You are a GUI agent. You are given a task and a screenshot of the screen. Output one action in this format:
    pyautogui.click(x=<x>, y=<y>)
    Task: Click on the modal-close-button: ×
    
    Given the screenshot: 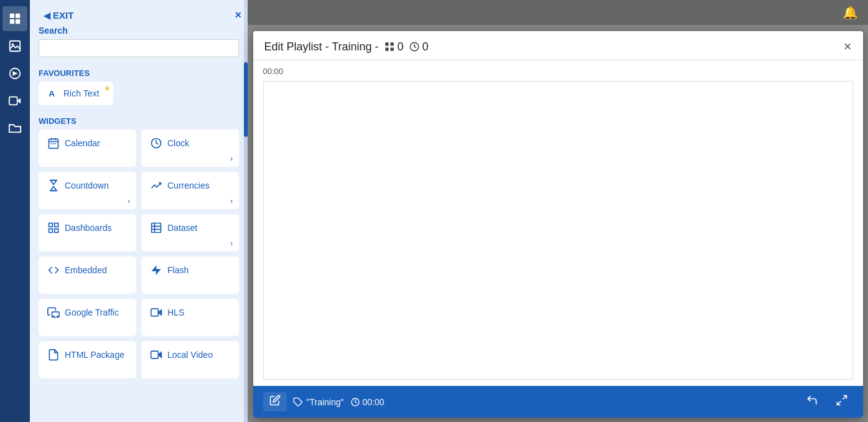 What is the action you would take?
    pyautogui.click(x=847, y=47)
    